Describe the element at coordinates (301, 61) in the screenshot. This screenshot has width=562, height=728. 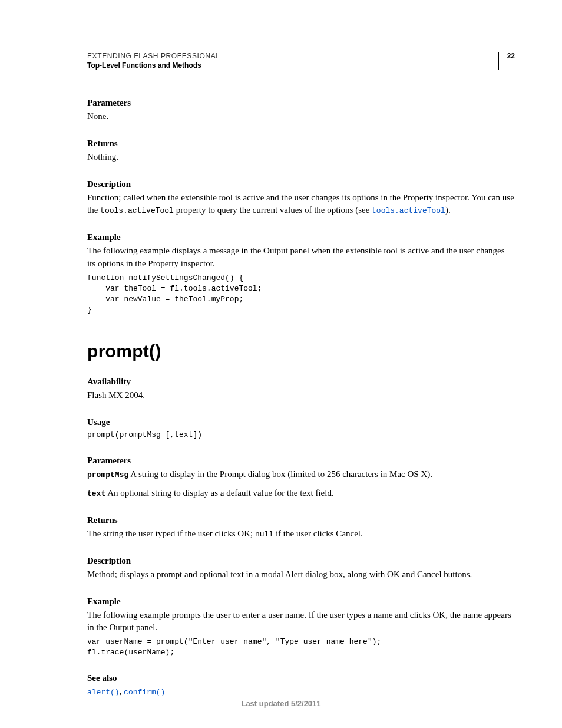
I see `page-header: EXTENDING FLASH PROFESSIONAL Top-Level F…` at that location.